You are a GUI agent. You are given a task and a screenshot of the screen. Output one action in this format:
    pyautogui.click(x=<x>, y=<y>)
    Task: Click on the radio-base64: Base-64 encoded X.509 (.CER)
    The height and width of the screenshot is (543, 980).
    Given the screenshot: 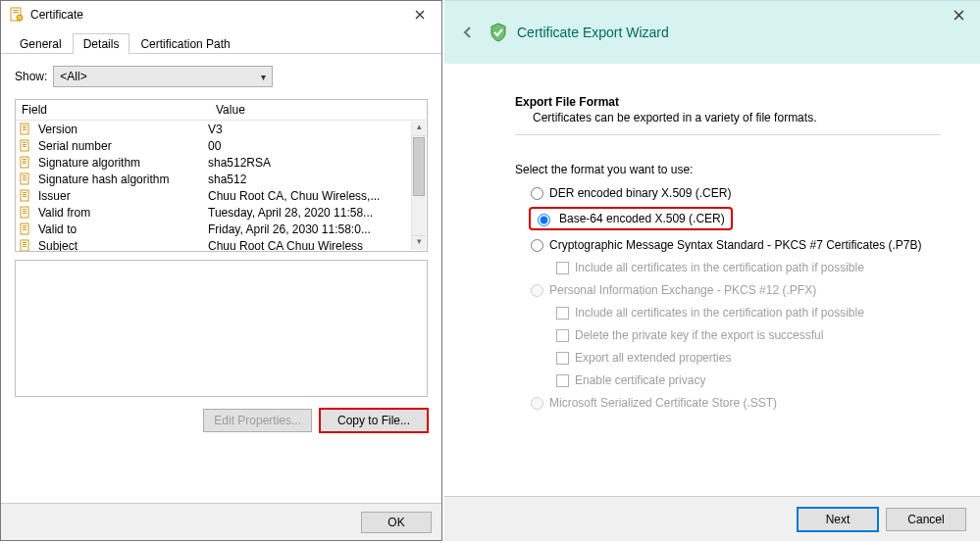 What is the action you would take?
    pyautogui.click(x=631, y=219)
    